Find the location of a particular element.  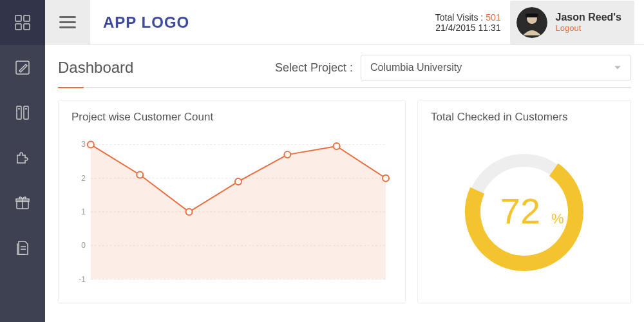

page-header: Dashboard Select Project : Columbia Univ… is located at coordinates (345, 71).